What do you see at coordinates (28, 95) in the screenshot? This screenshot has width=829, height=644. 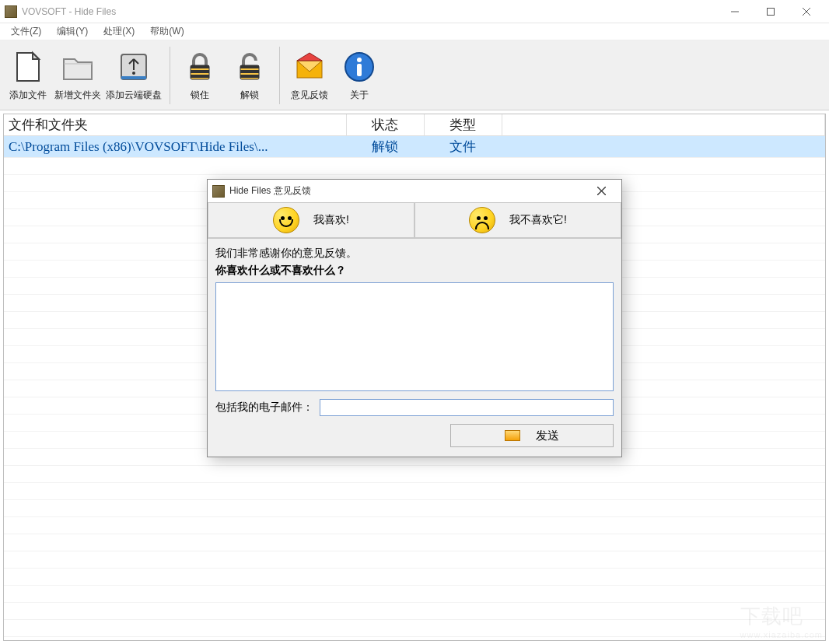 I see `add-file-label: 添加文件` at bounding box center [28, 95].